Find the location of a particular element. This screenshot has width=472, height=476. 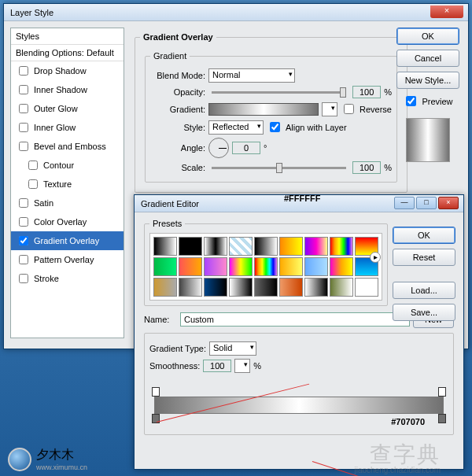

minimize-icon: — is located at coordinates (404, 203).